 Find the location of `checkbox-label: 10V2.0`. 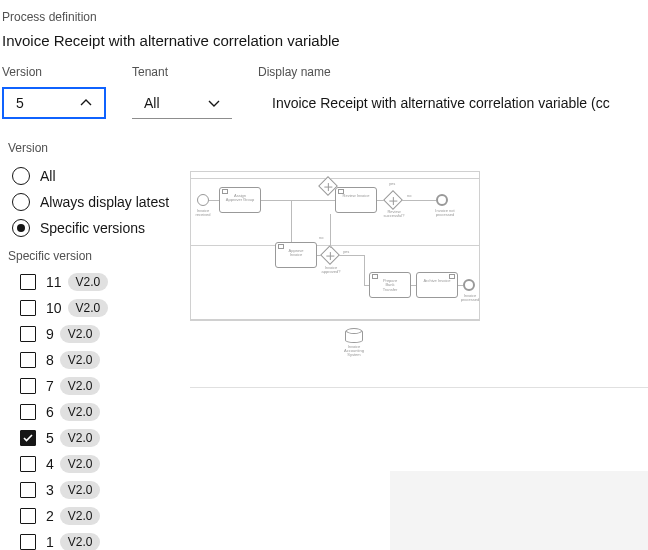

checkbox-label: 10V2.0 is located at coordinates (77, 308).